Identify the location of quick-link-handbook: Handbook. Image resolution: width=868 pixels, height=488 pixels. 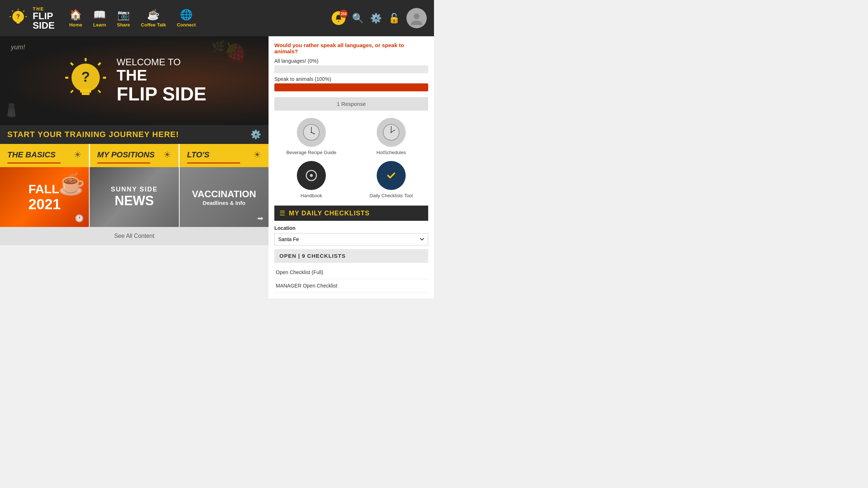
(311, 180).